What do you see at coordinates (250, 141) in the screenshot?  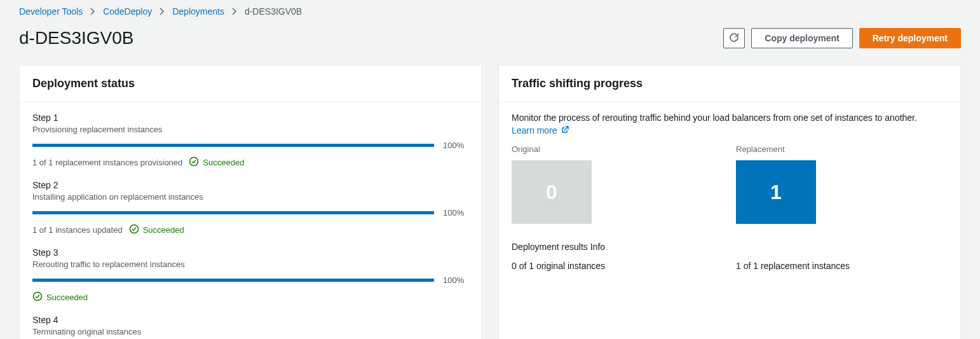 I see `deployment-step: Step 1 Provisioning replacement instance…` at bounding box center [250, 141].